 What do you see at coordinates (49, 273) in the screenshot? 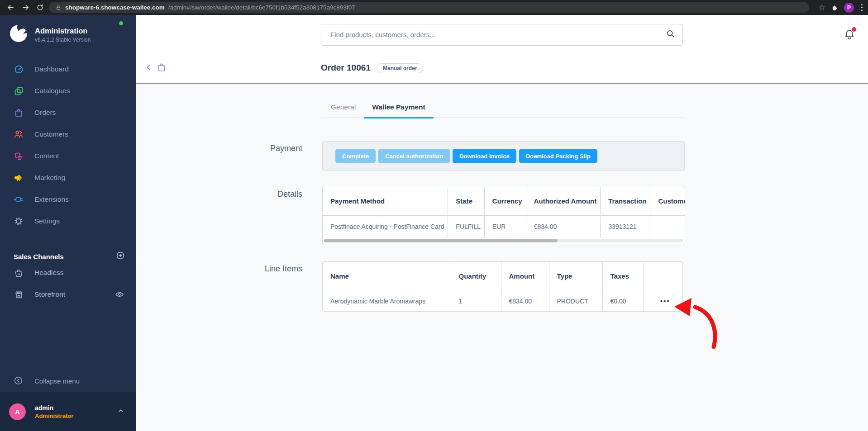
I see `sidebar-item-label: Headless` at bounding box center [49, 273].